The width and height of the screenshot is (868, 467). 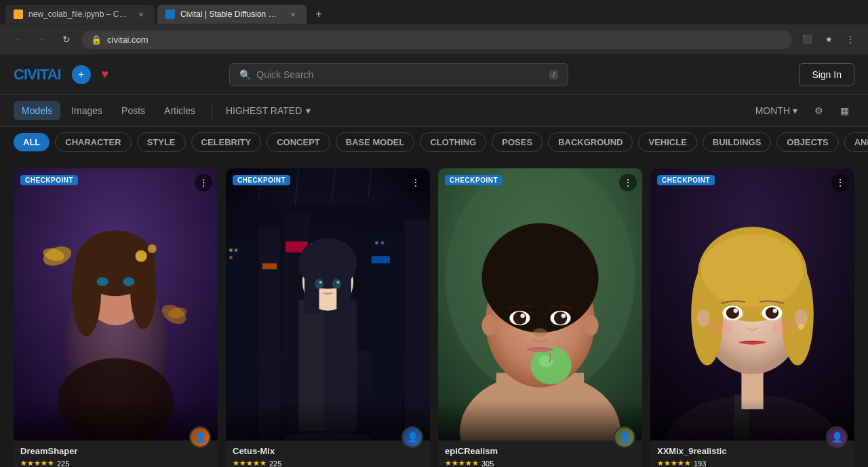 What do you see at coordinates (264, 111) in the screenshot?
I see `sort-label: HIGHEST RATED` at bounding box center [264, 111].